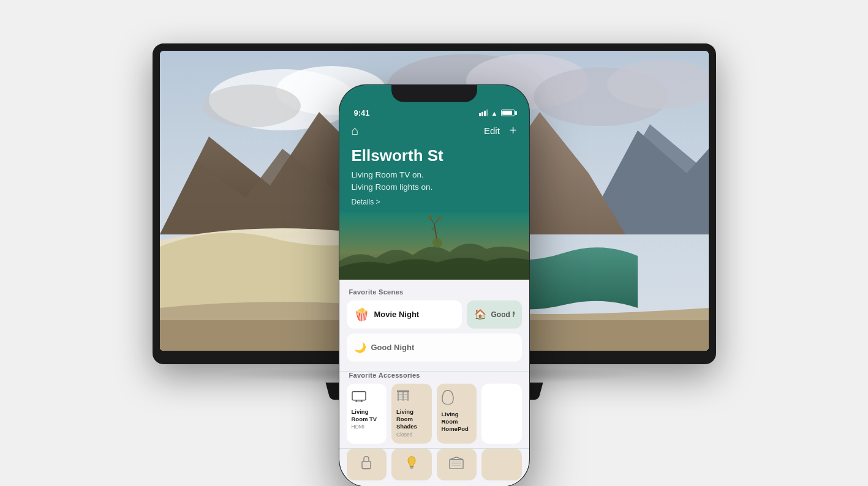  Describe the element at coordinates (492, 131) in the screenshot. I see `edit-button: Edit` at that location.